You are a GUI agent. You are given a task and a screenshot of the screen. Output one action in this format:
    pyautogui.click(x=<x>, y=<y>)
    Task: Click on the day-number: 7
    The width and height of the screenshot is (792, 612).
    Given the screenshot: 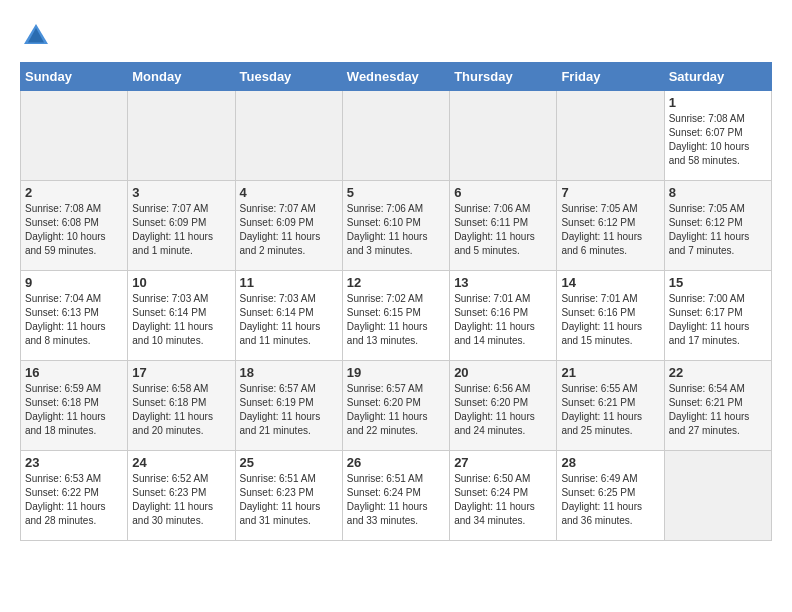 What is the action you would take?
    pyautogui.click(x=610, y=192)
    